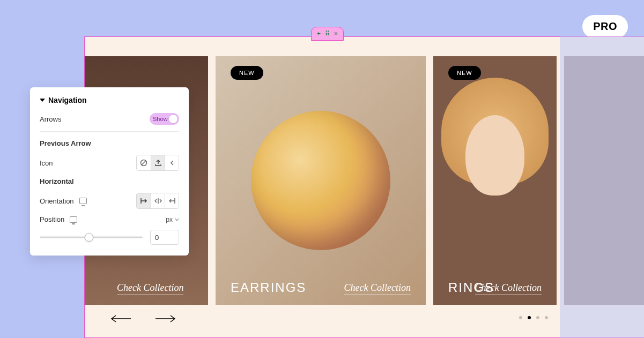  What do you see at coordinates (109, 100) in the screenshot?
I see `panel-header: Navigation` at bounding box center [109, 100].